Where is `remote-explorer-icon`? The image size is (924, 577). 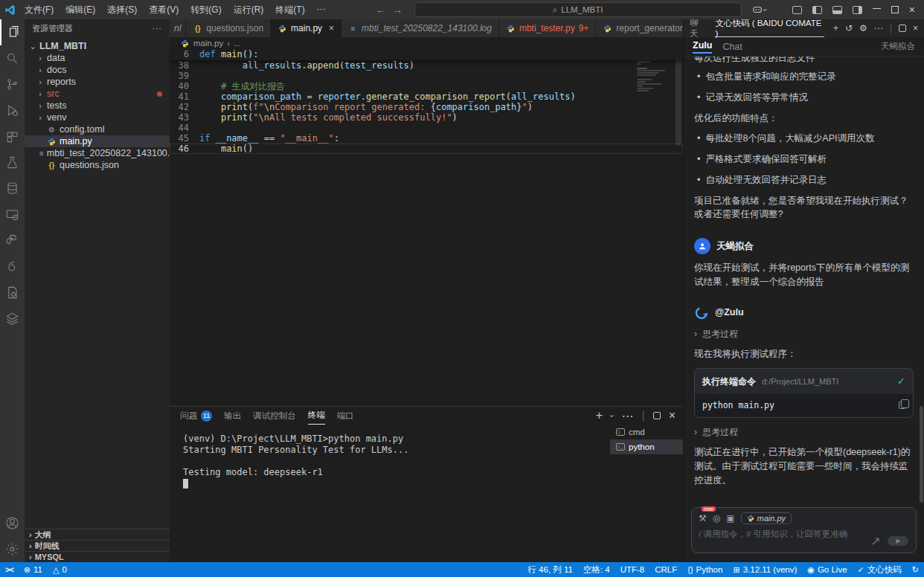
remote-explorer-icon is located at coordinates (12, 214).